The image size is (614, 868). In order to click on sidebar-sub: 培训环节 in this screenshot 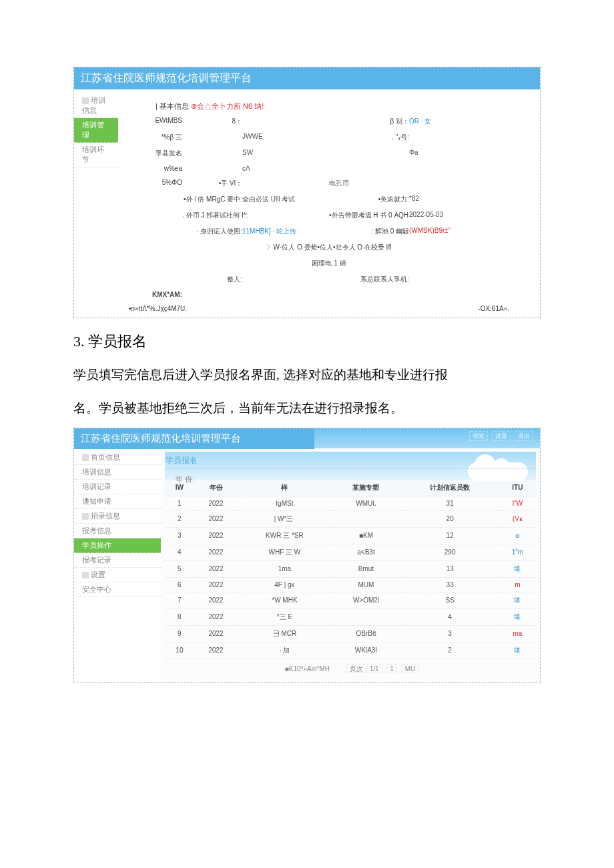, I will do `click(96, 155)`.